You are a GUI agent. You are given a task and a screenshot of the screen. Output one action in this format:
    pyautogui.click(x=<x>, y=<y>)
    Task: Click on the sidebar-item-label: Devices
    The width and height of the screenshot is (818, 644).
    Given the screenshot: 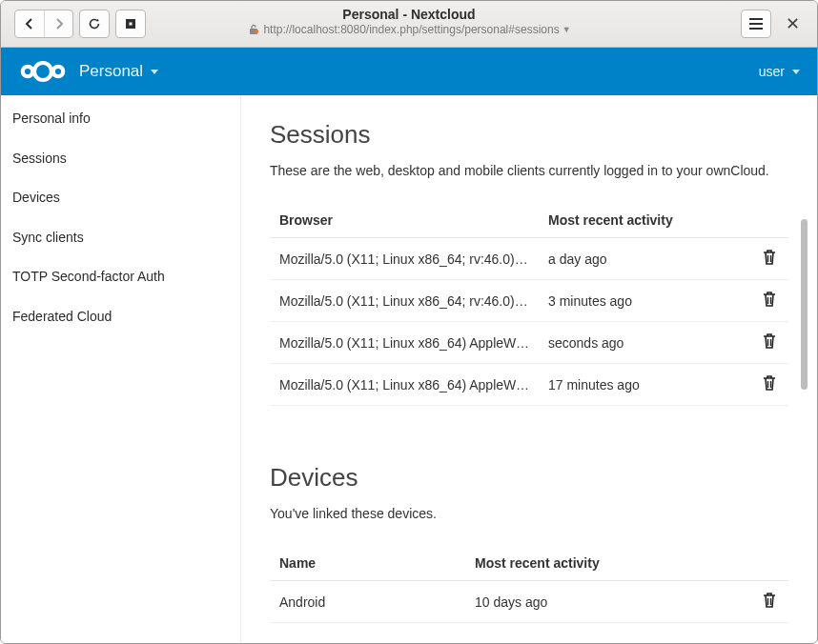 What is the action you would take?
    pyautogui.click(x=36, y=197)
    